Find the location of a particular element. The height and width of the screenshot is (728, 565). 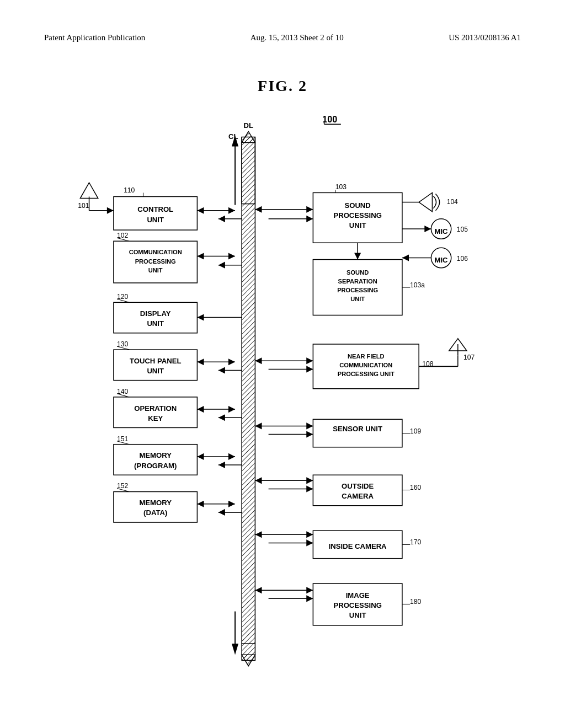

ref-105: 105 is located at coordinates (462, 229).